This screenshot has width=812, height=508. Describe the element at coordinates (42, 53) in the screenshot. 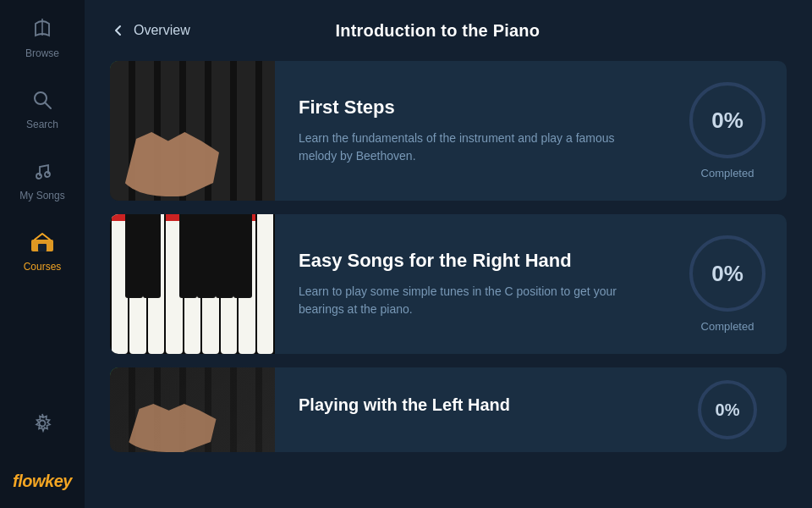

I see `sidebar-browse-label: Browse` at that location.